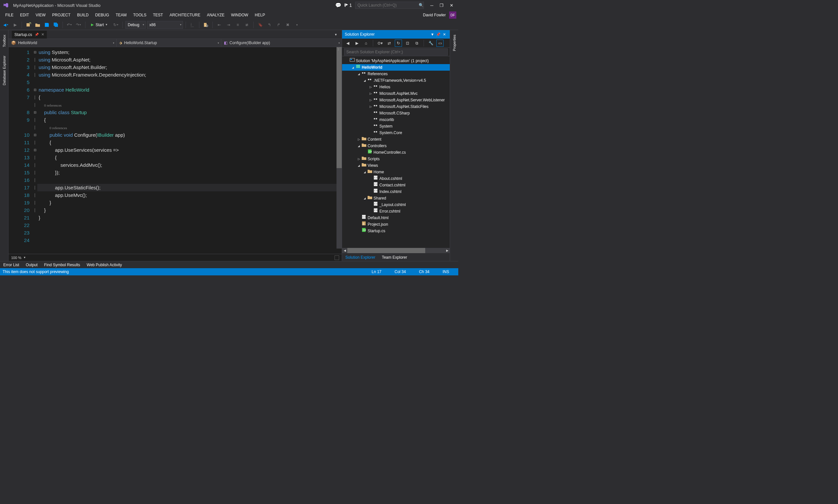 Image resolution: width=838 pixels, height=504 pixels. What do you see at coordinates (360, 257) in the screenshot?
I see `solution-explorer-tab: Solution Explorer` at bounding box center [360, 257].